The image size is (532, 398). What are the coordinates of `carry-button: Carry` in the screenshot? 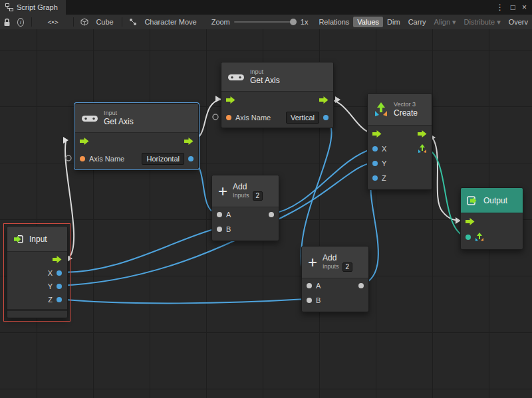 It's located at (418, 22).